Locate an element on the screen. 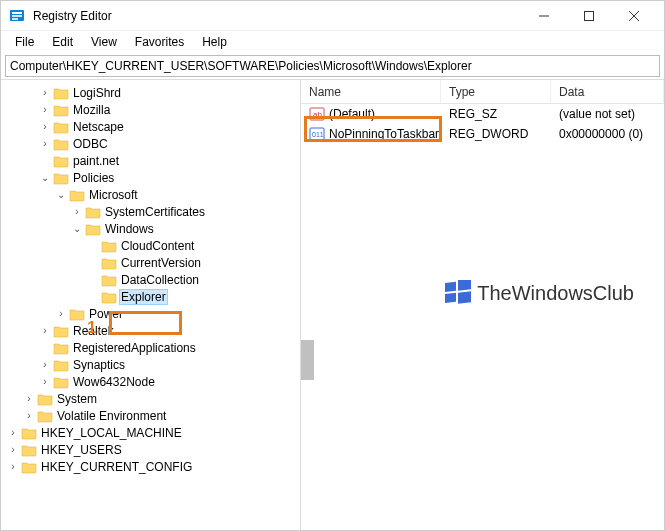 This screenshot has width=665, height=531. tree-node-hku: ›HKEY_USERS is located at coordinates (154, 450).